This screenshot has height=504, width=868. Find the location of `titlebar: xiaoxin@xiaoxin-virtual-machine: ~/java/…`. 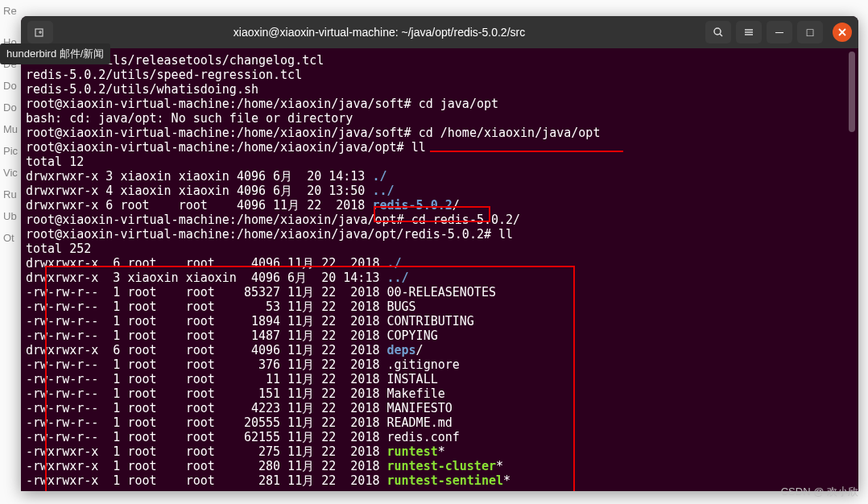

titlebar: xiaoxin@xiaoxin-virtual-machine: ~/java/… is located at coordinates (440, 32).